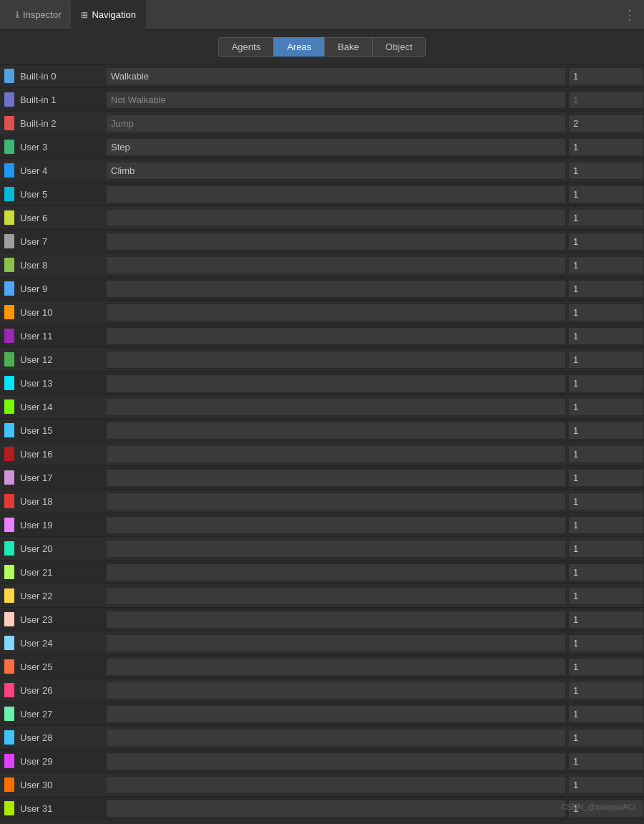 The height and width of the screenshot is (824, 644). What do you see at coordinates (246, 47) in the screenshot?
I see `agents-button: Agents` at bounding box center [246, 47].